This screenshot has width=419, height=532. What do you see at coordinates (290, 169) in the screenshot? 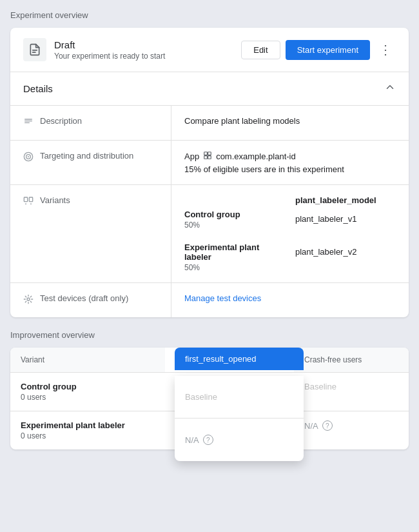
I see `targeting-subtitle: 15% of eligible users are in this experi…` at bounding box center [290, 169].